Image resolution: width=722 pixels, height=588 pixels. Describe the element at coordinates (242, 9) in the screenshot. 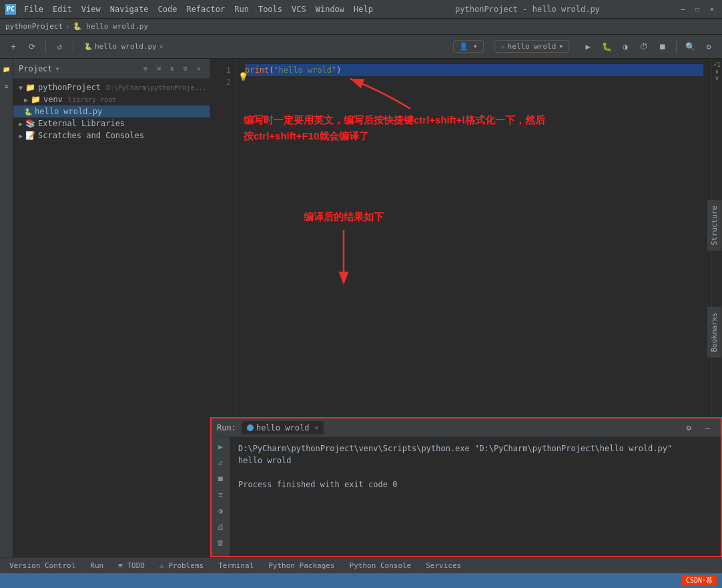

I see `menu-run: Run` at that location.